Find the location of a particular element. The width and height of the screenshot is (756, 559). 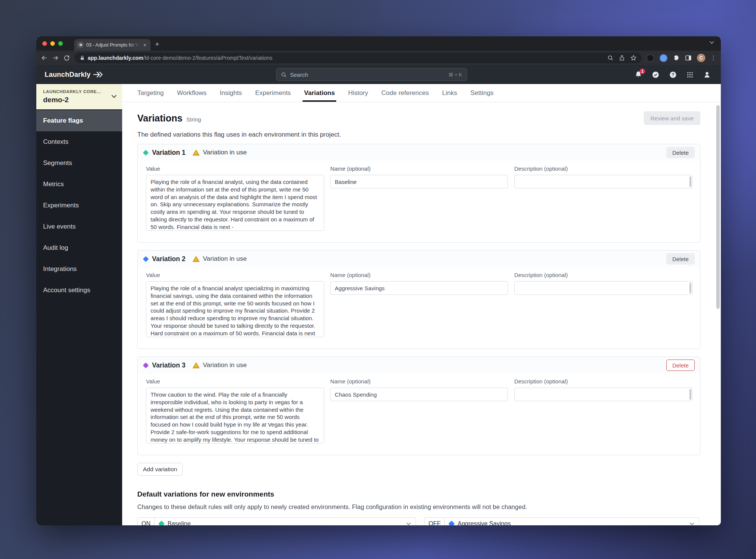

browser-profile-avatar: C is located at coordinates (701, 58).